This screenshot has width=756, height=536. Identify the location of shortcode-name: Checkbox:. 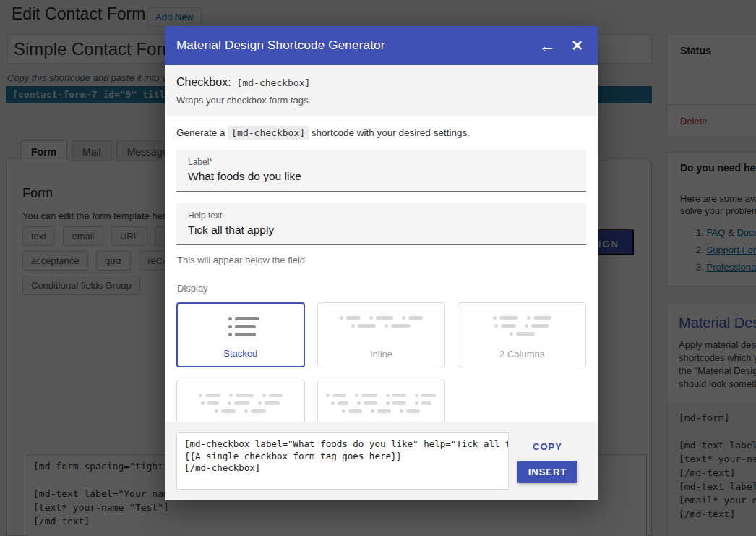
(204, 82).